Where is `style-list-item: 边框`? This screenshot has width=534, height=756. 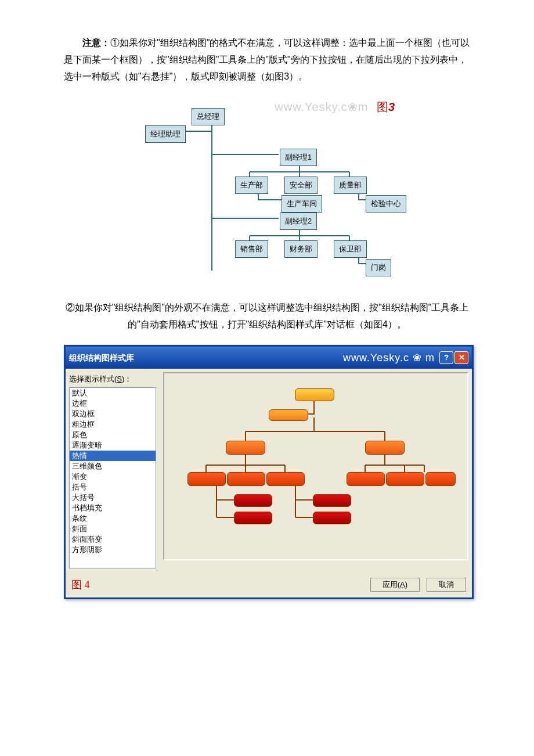 style-list-item: 边框 is located at coordinates (113, 404).